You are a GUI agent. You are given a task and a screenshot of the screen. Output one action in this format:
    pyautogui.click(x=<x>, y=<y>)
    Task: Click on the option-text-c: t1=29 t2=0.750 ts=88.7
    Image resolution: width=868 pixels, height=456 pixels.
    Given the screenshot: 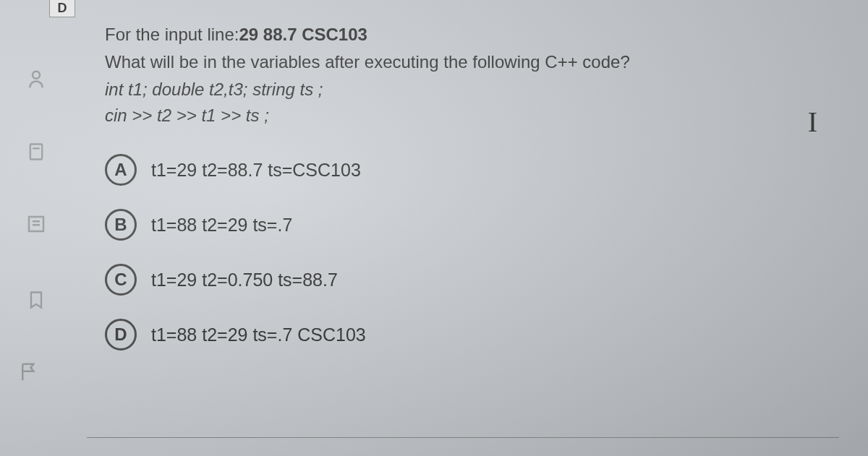 What is the action you would take?
    pyautogui.click(x=244, y=280)
    